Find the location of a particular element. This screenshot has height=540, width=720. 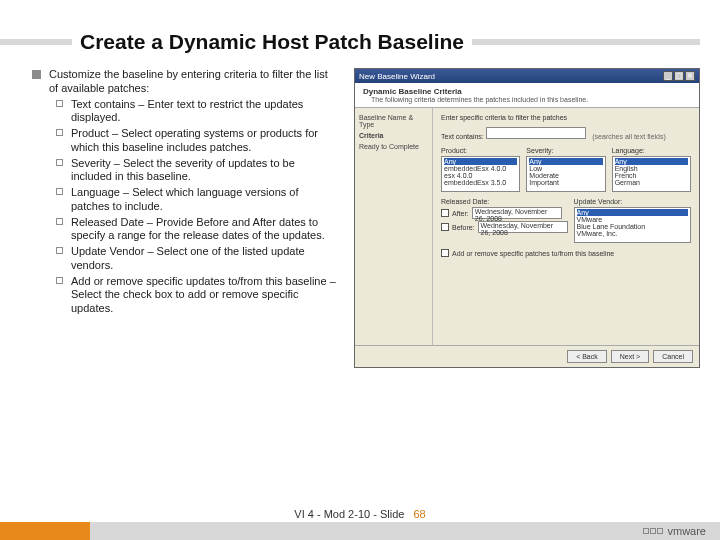

back-button: < Back is located at coordinates (587, 356).